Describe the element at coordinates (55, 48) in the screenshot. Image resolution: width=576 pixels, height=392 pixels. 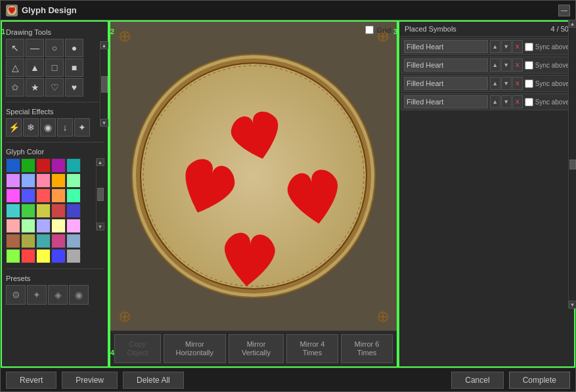
I see `circle-outline-tool: ○` at that location.